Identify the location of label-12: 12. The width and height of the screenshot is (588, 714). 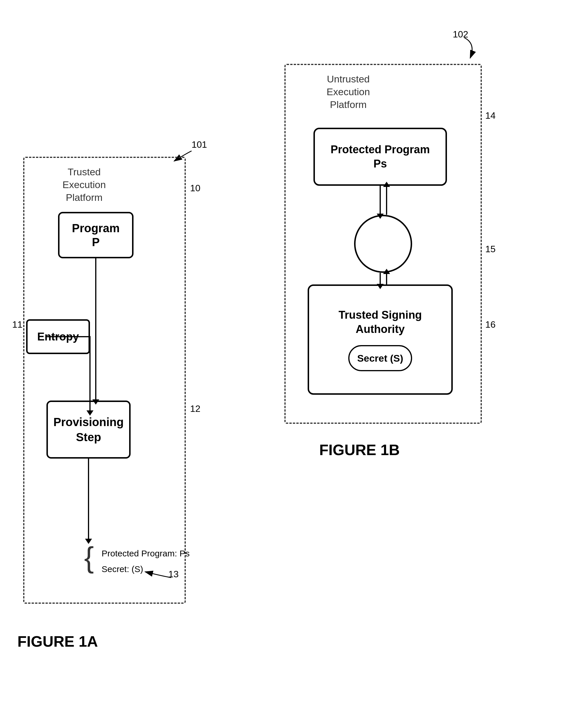
(195, 409).